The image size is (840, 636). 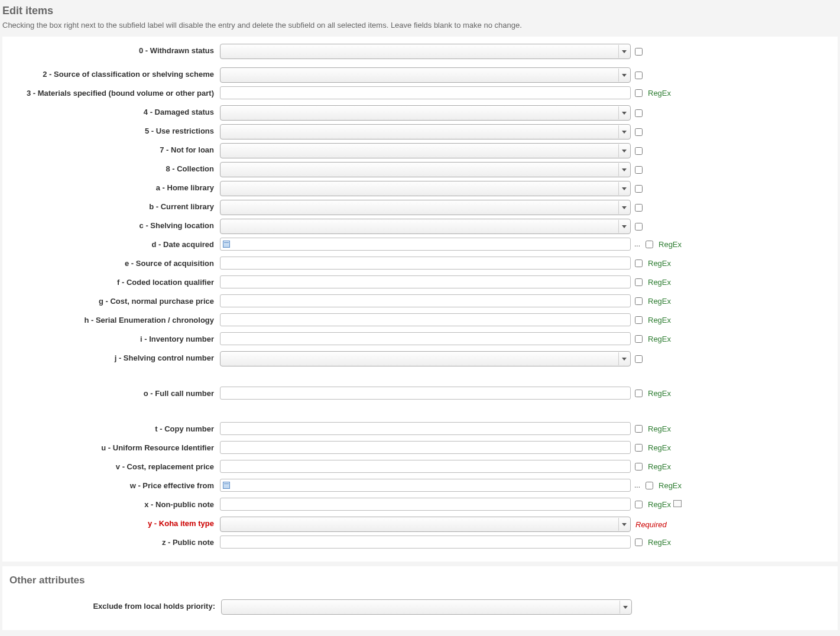 What do you see at coordinates (651, 525) in the screenshot?
I see `required-indicator: Required` at bounding box center [651, 525].